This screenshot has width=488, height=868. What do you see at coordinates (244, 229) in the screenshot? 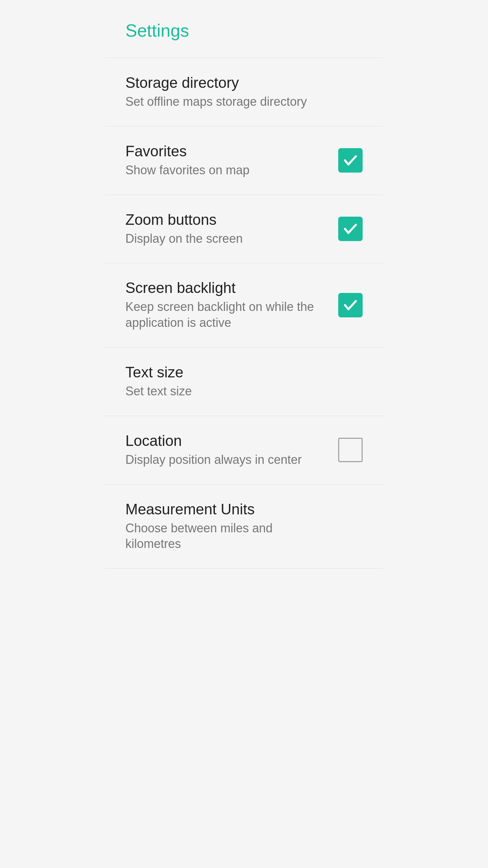
I see `settings-item-zoom-buttons: Zoom buttonsDisplay on the screen` at bounding box center [244, 229].